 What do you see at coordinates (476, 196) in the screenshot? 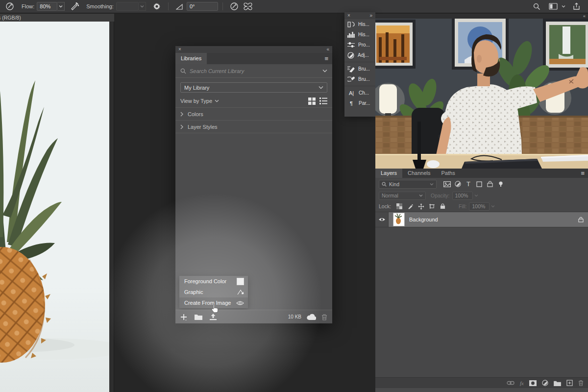
I see `opacity-chevron` at bounding box center [476, 196].